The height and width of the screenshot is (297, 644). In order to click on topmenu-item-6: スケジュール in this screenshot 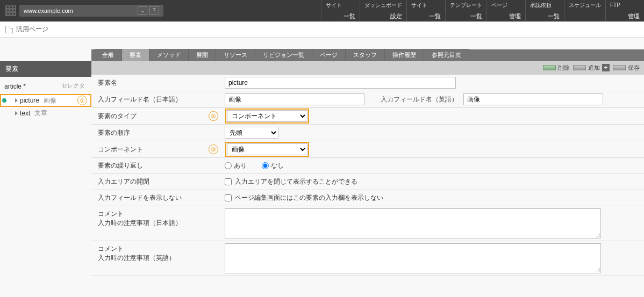, I will do `click(585, 11)`.